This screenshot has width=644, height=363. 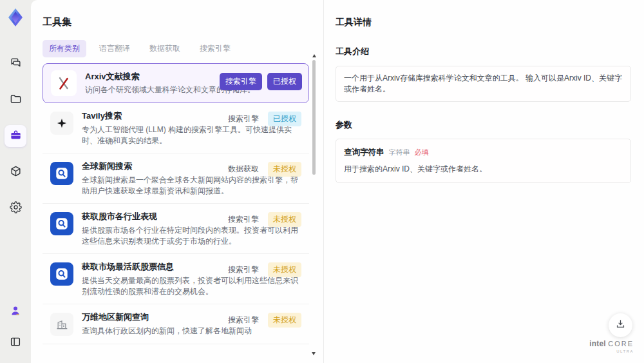 What do you see at coordinates (192, 186) in the screenshot?
I see `tool-description: 全球新闻搜索是一个聚合全球各大新闻网站内容的搜索引擎，帮助用户快速获取全球最新资…` at bounding box center [192, 186].